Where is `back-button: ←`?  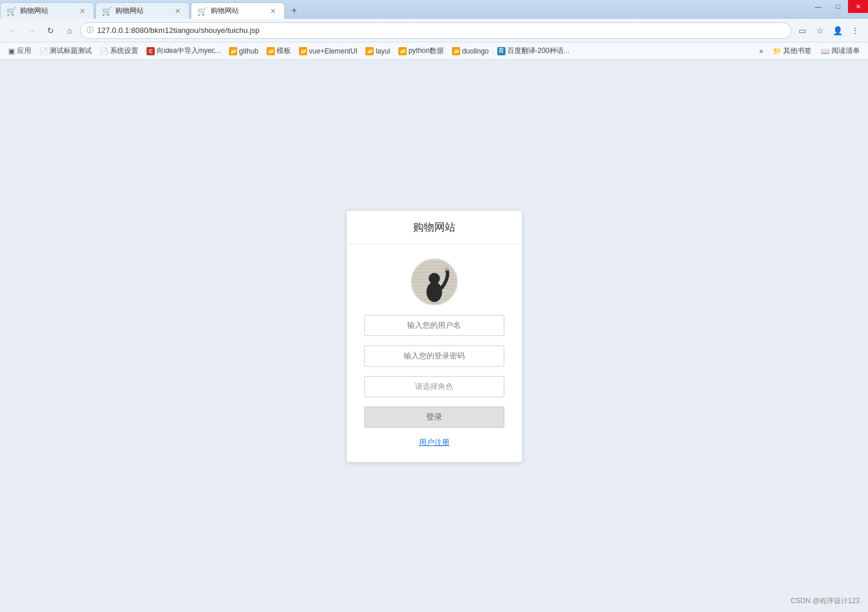
back-button: ← is located at coordinates (13, 31).